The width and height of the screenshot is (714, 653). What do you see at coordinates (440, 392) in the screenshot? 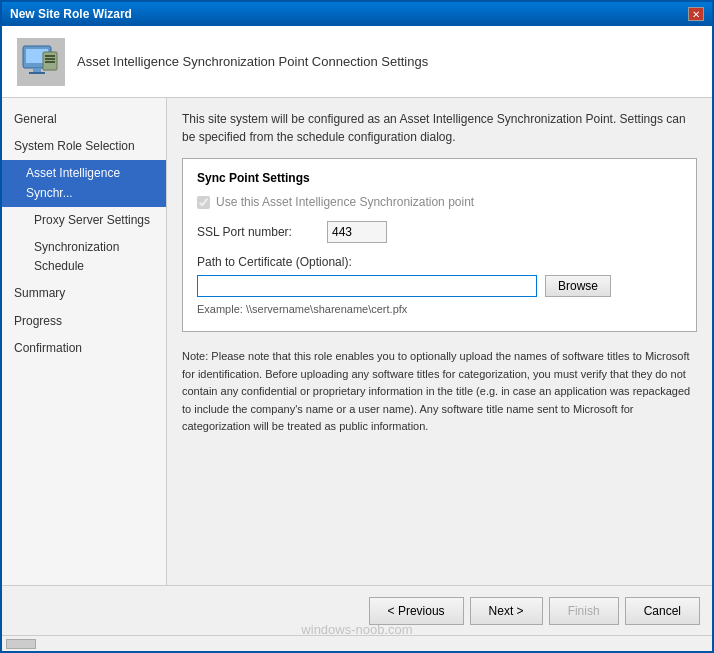
I see `note-text: Note: Please note that this role enables…` at bounding box center [440, 392].